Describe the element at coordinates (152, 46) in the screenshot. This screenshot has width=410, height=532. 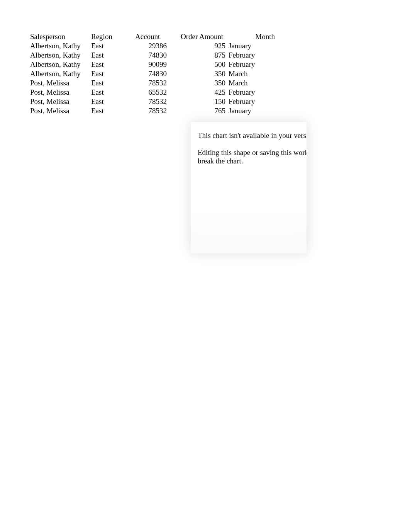
I see `table-row: Albertson, Kathy East 29386 925 January` at that location.